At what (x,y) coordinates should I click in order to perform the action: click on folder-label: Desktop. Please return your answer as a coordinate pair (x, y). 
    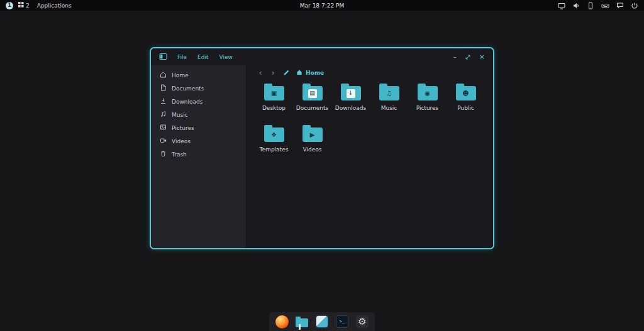
    Looking at the image, I should click on (274, 108).